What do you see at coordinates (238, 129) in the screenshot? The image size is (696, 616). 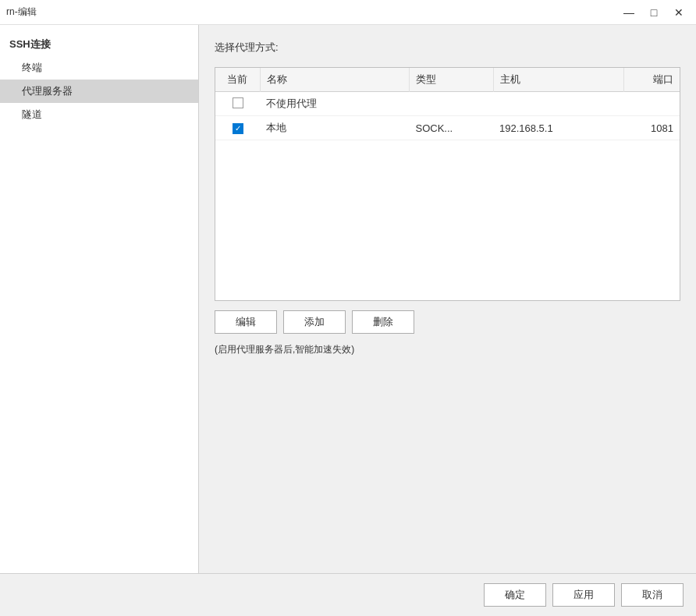 I see `checkbox-checked: ✓` at bounding box center [238, 129].